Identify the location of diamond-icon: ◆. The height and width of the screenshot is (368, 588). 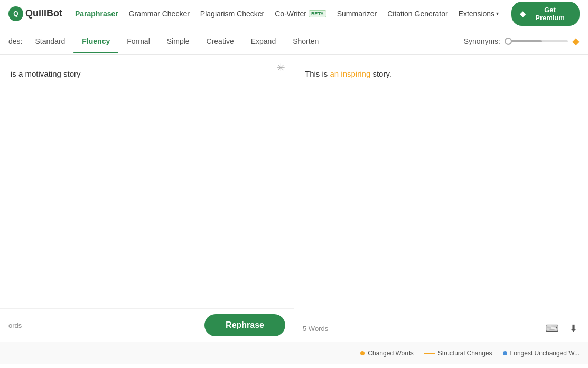
(523, 14).